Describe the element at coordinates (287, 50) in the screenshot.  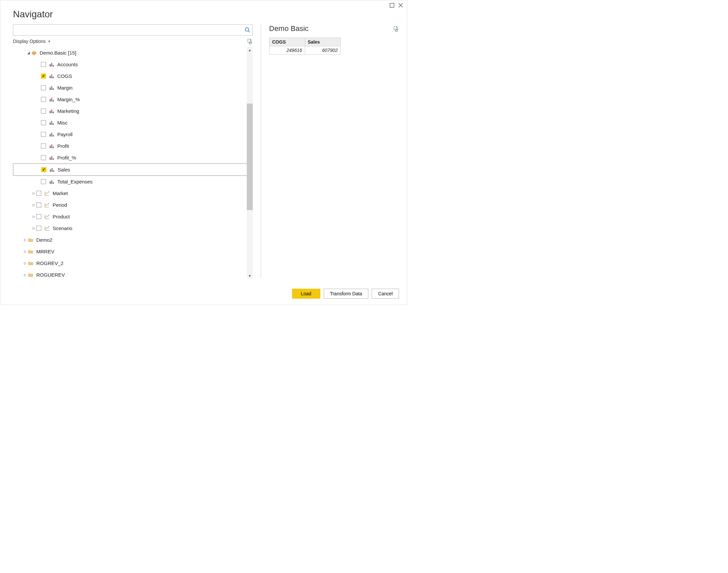
I see `cell: 249616` at that location.